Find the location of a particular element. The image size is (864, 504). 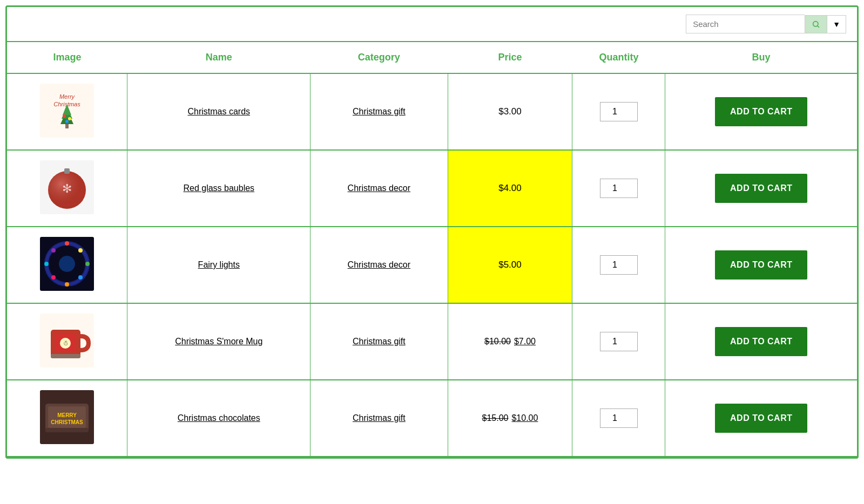

product-category-christmas-smore-mug: Christmas gift is located at coordinates (379, 342).